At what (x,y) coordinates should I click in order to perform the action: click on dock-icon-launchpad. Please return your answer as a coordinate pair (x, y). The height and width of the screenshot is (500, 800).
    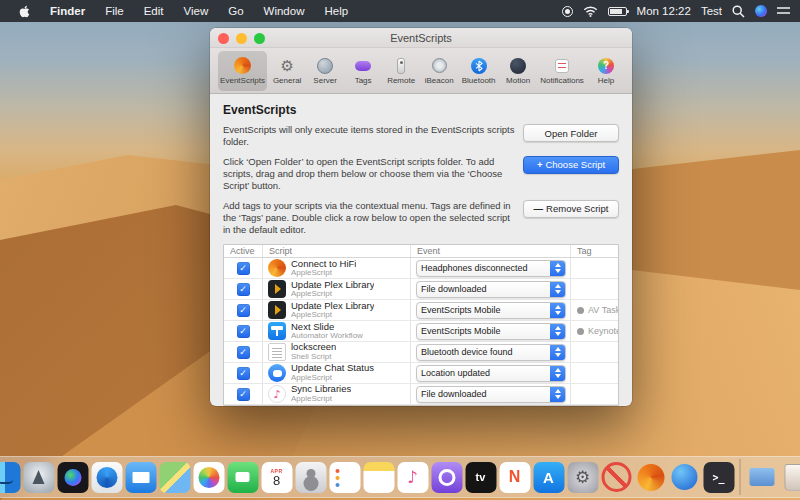
    Looking at the image, I should click on (38, 478).